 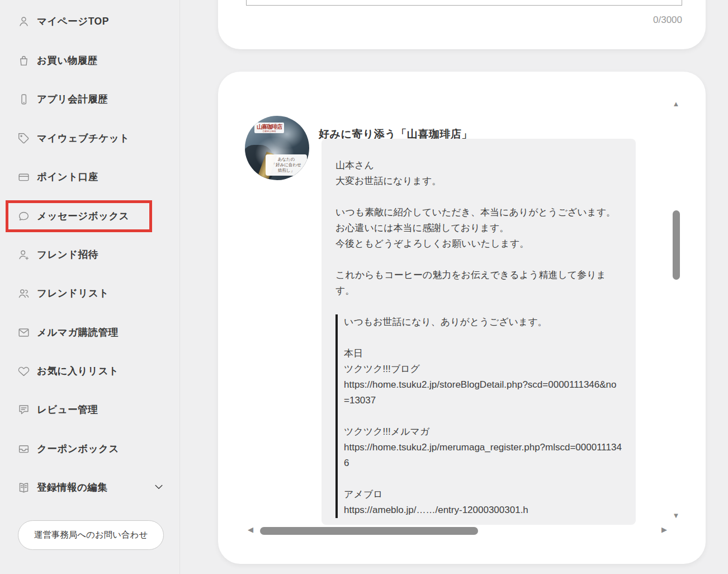 What do you see at coordinates (63, 99) in the screenshot?
I see `sidebar-item-app-payment-history: アプリ会計履歴` at bounding box center [63, 99].